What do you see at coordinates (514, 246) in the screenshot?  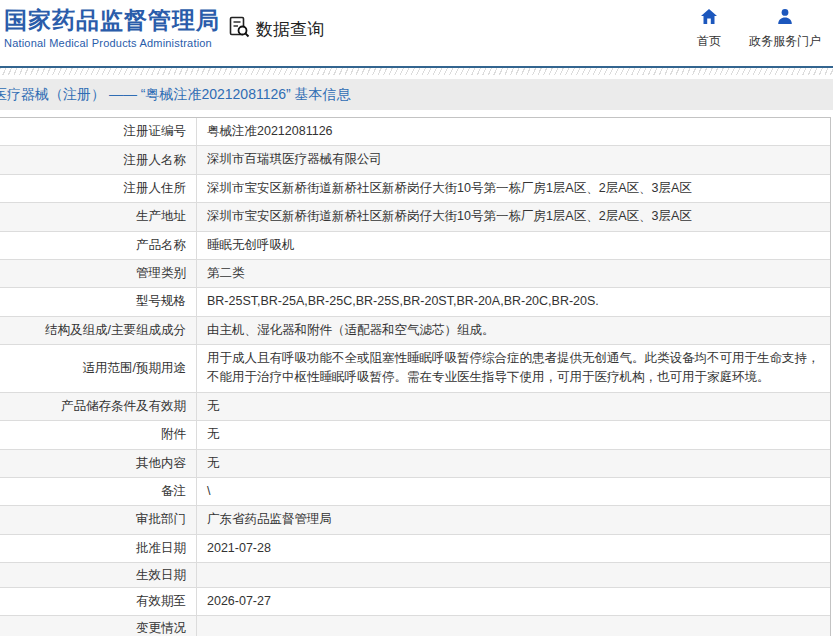 I see `row-value: 睡眠无创呼吸机` at bounding box center [514, 246].